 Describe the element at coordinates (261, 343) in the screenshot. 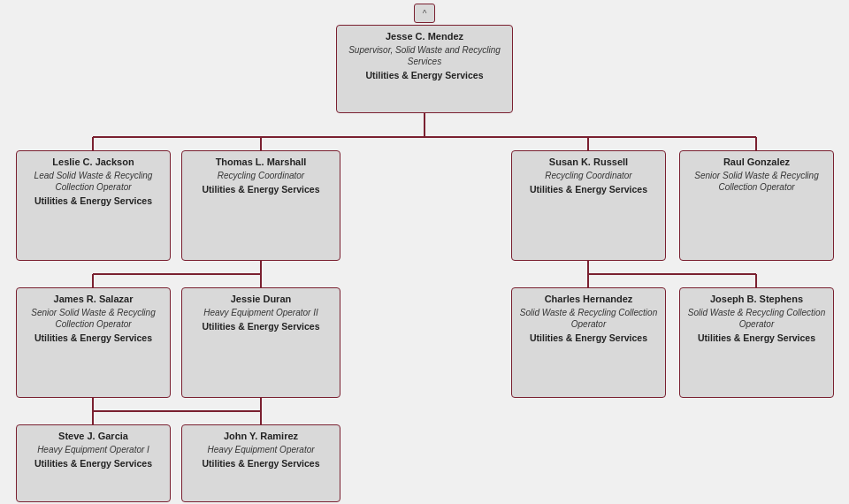

I see `node-jessie-duran: Jessie Duran Heavy Equipment Operator II…` at that location.